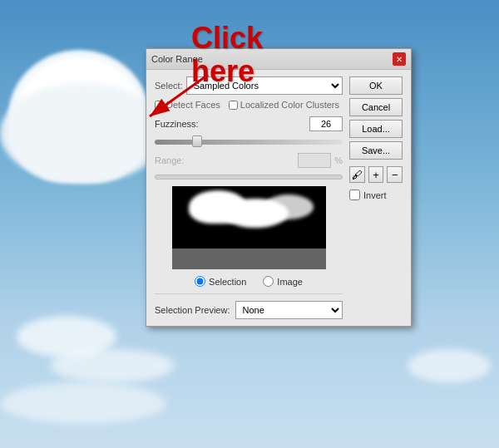  What do you see at coordinates (376, 175) in the screenshot?
I see `eyedropper-add-button: +` at bounding box center [376, 175].